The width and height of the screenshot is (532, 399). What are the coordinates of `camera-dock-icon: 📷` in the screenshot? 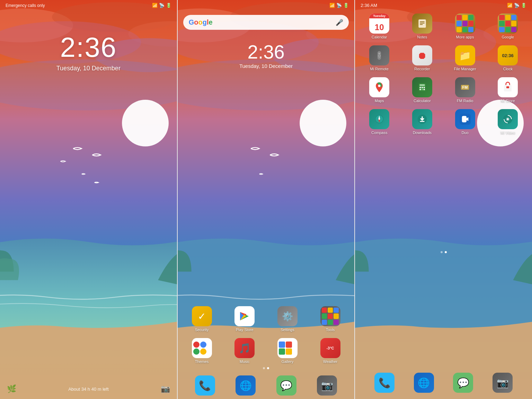 It's located at (327, 385).